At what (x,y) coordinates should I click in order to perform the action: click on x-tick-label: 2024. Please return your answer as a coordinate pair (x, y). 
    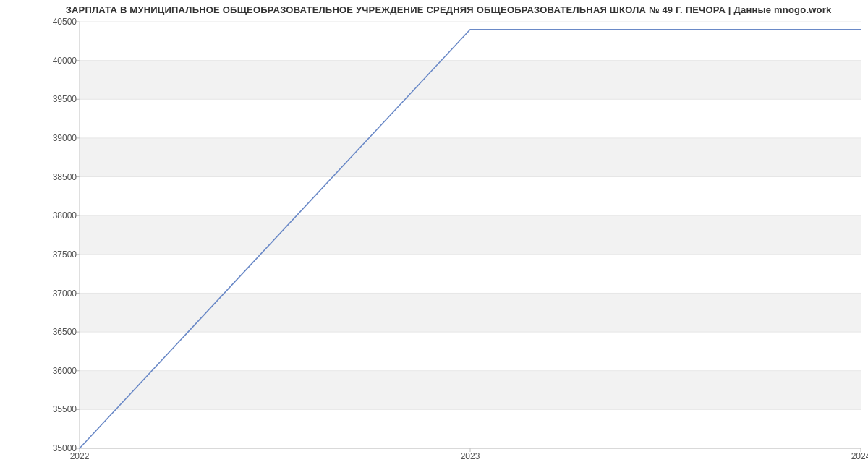
    Looking at the image, I should click on (859, 456).